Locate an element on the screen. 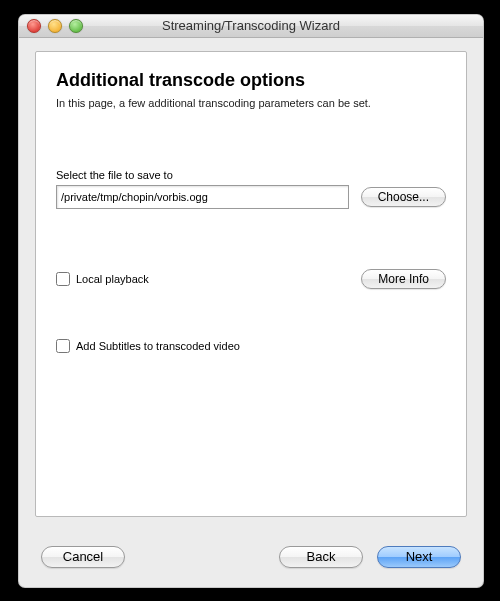 This screenshot has width=500, height=601. file-path-input is located at coordinates (202, 197).